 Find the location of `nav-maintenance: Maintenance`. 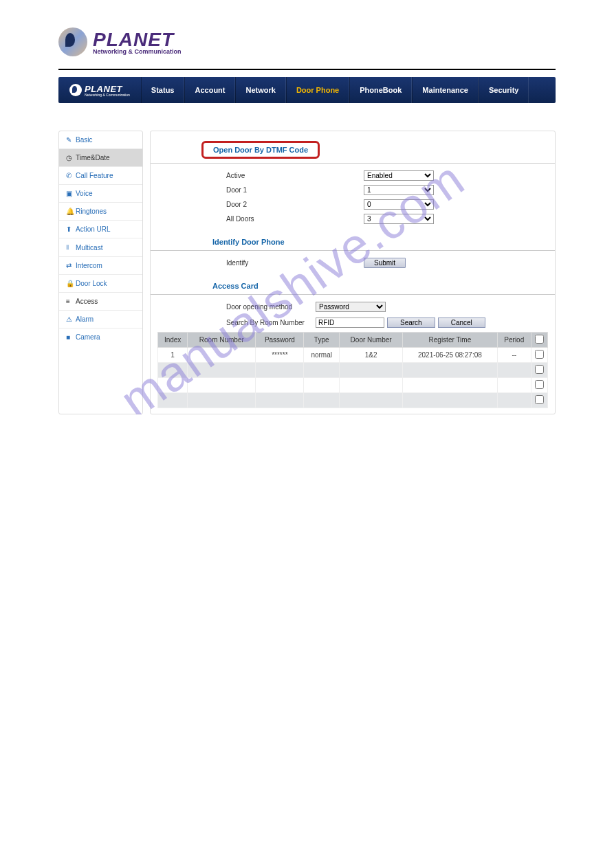

nav-maintenance: Maintenance is located at coordinates (446, 90).